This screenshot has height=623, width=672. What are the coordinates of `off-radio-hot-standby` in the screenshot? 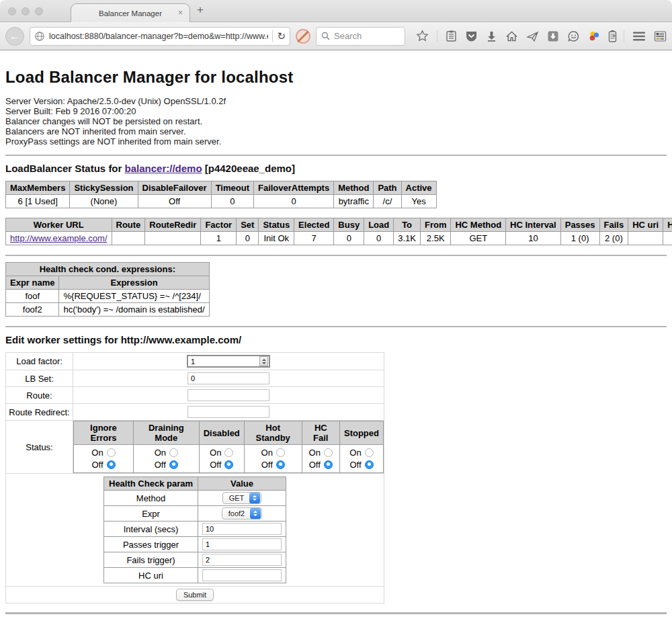 It's located at (281, 465).